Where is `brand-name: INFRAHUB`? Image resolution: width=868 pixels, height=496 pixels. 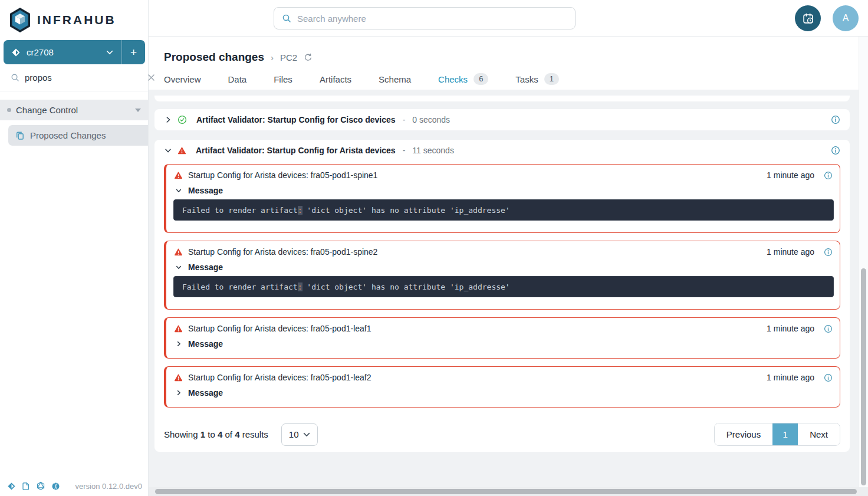 brand-name: INFRAHUB is located at coordinates (77, 20).